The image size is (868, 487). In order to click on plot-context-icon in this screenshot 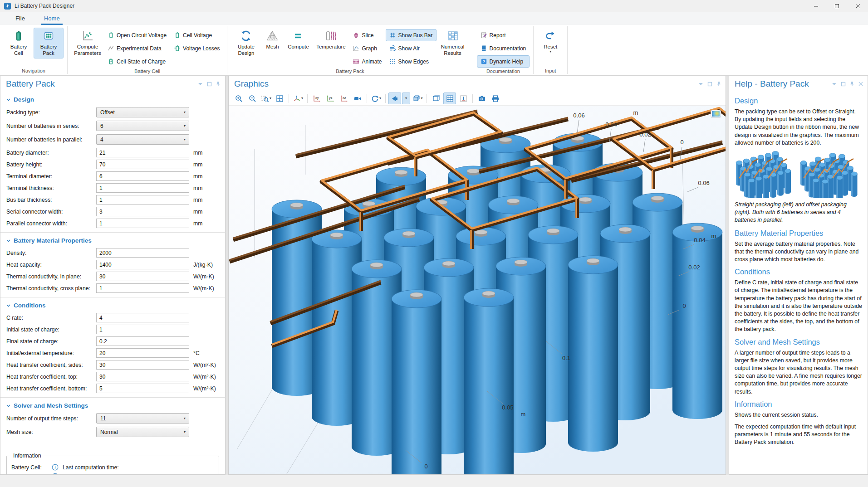, I will do `click(716, 114)`.